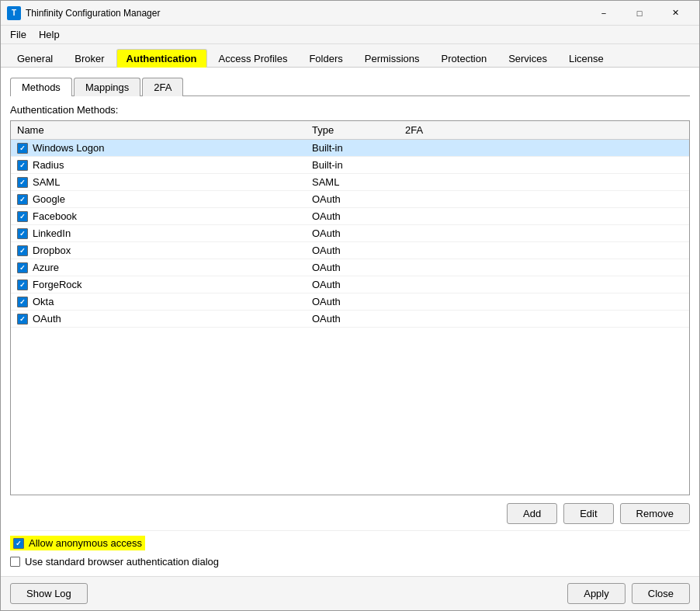 This screenshot has height=611, width=700. Describe the element at coordinates (161, 58) in the screenshot. I see `tab-authentication: Authentication` at that location.